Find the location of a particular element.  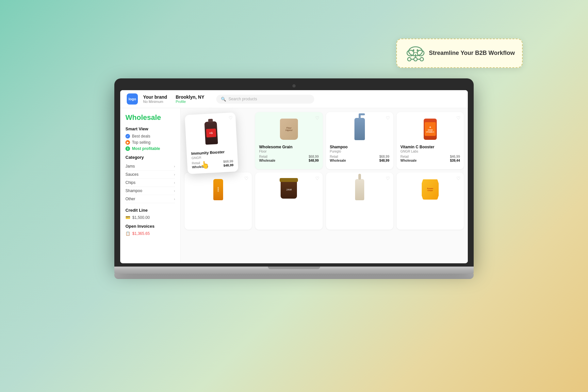

brand-subtitle: No Minimum is located at coordinates (155, 102).